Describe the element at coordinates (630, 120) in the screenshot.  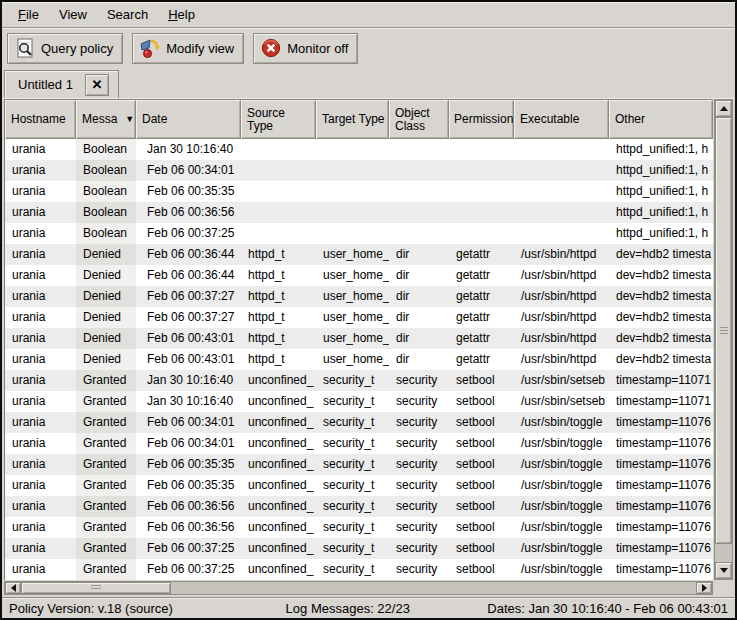
I see `column-header-label: Other` at that location.